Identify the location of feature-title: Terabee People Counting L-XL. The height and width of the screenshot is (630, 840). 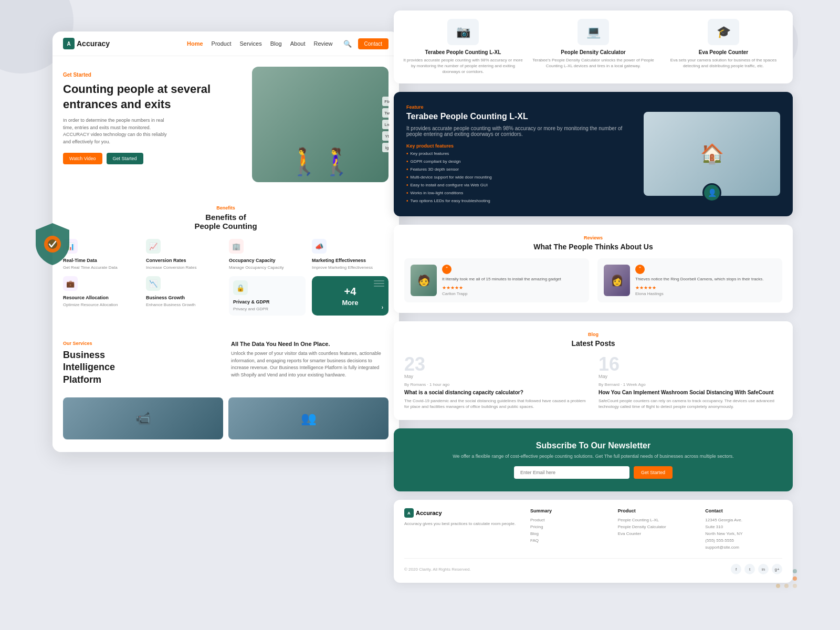
(519, 117).